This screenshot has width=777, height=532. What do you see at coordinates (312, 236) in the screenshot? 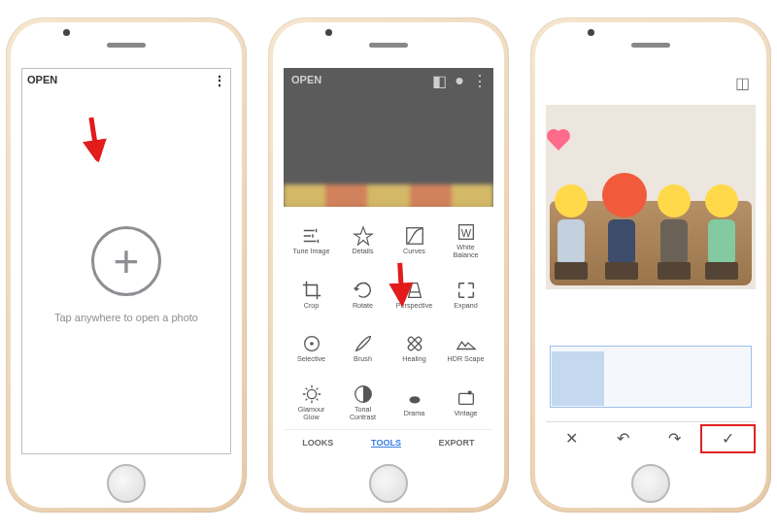
I see `sliders-icon` at bounding box center [312, 236].